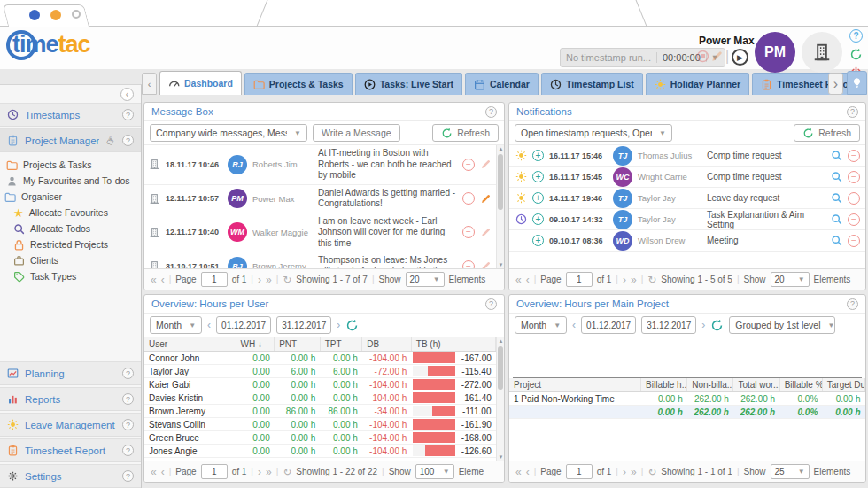  Describe the element at coordinates (453, 345) in the screenshot. I see `column-header: TB (h)` at that location.